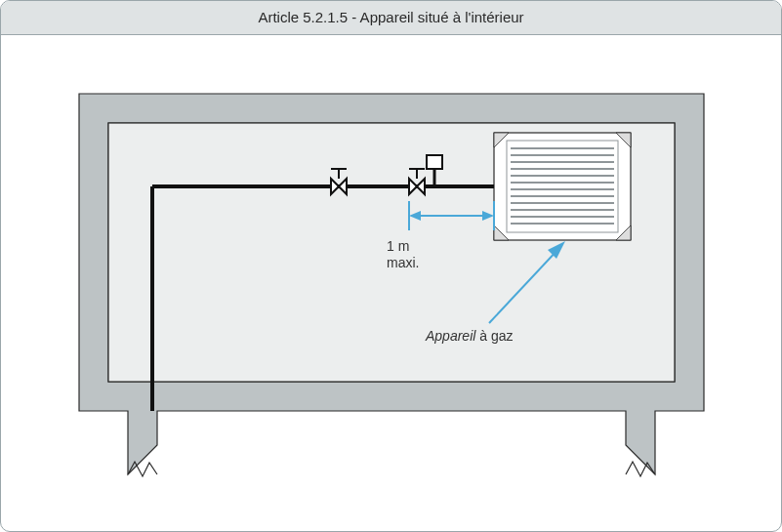 Image resolution: width=782 pixels, height=532 pixels. I want to click on figure-title-text: Article 5.2.1.5 - Appareil situé à l'int…, so click(391, 18).